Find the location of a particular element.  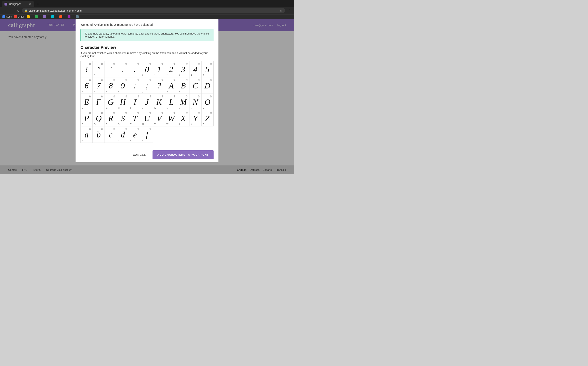

trash-icon-b: 🗑 is located at coordinates (102, 129).